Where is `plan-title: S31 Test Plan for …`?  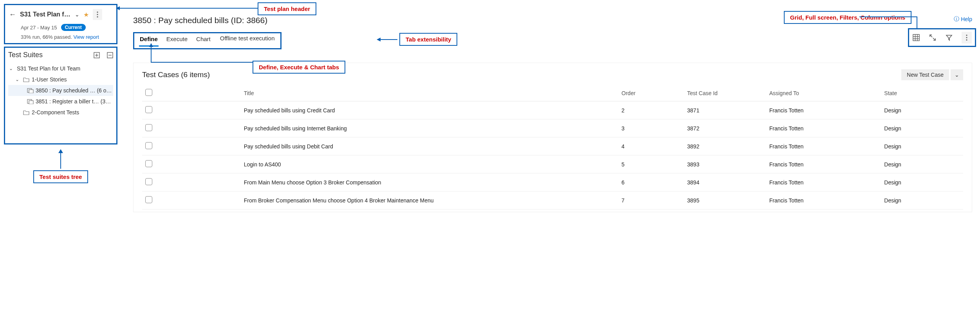
plan-title: S31 Test Plan for … is located at coordinates (45, 14).